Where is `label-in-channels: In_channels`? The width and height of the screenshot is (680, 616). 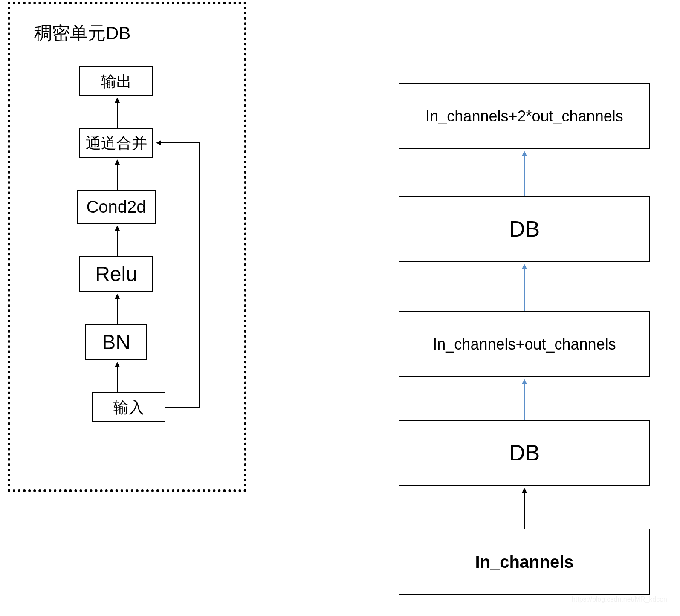 label-in-channels: In_channels is located at coordinates (524, 562).